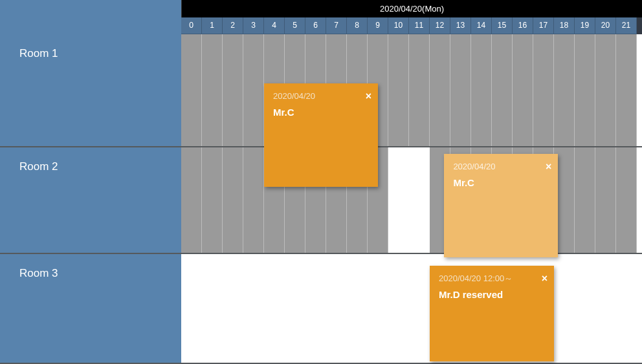  What do you see at coordinates (482, 26) in the screenshot?
I see `hour-header-14: 14` at bounding box center [482, 26].